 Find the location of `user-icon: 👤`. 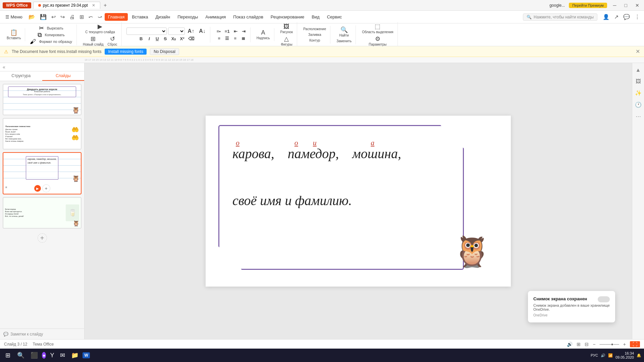

user-icon: 👤 is located at coordinates (606, 17).